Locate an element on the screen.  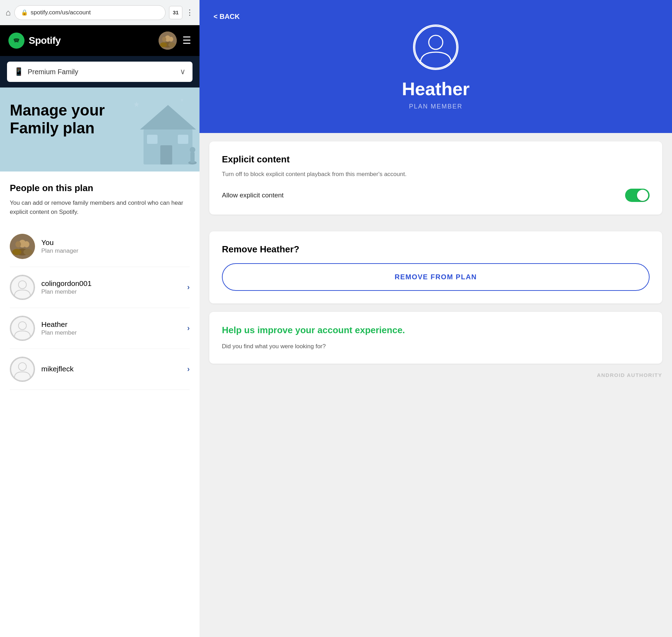
browser-chrome: ⌂ 🔒 spotify.com/us/account 31 ⋮ is located at coordinates (100, 13).